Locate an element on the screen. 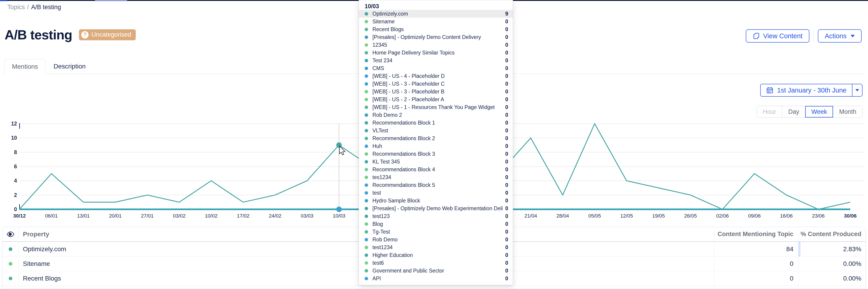 This screenshot has width=868, height=289. x-axis-tick-label: 20/01 is located at coordinates (115, 216).